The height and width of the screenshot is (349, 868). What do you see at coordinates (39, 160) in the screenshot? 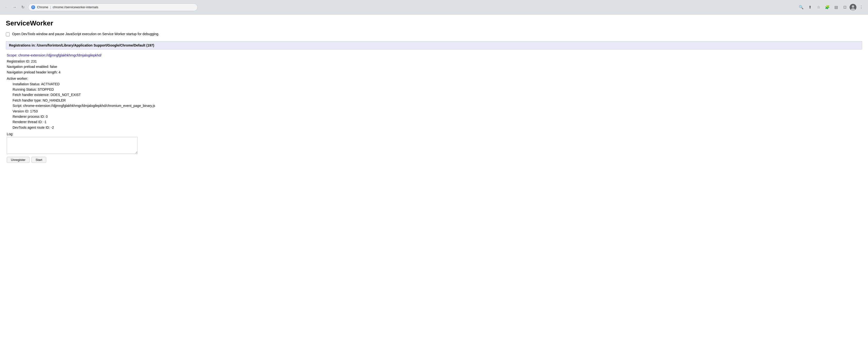
I see `start-button: Start` at bounding box center [39, 160].